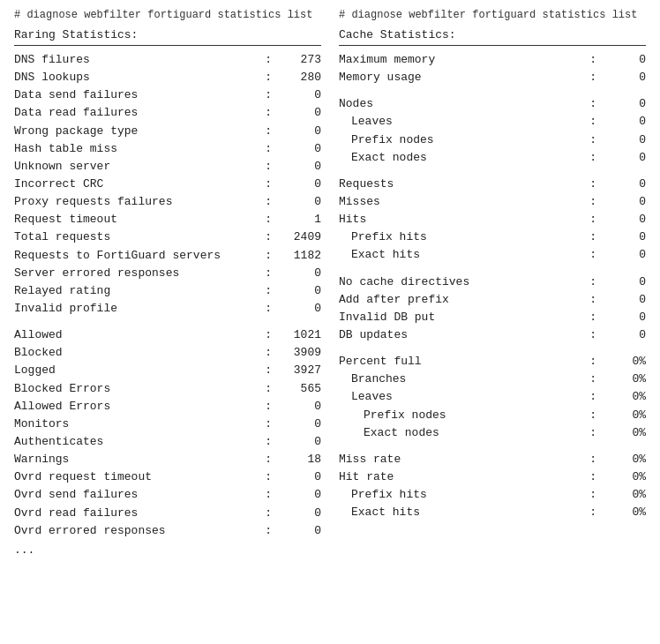 This screenshot has height=644, width=660. Describe the element at coordinates (137, 113) in the screenshot. I see `stat-label: Data read failures` at that location.